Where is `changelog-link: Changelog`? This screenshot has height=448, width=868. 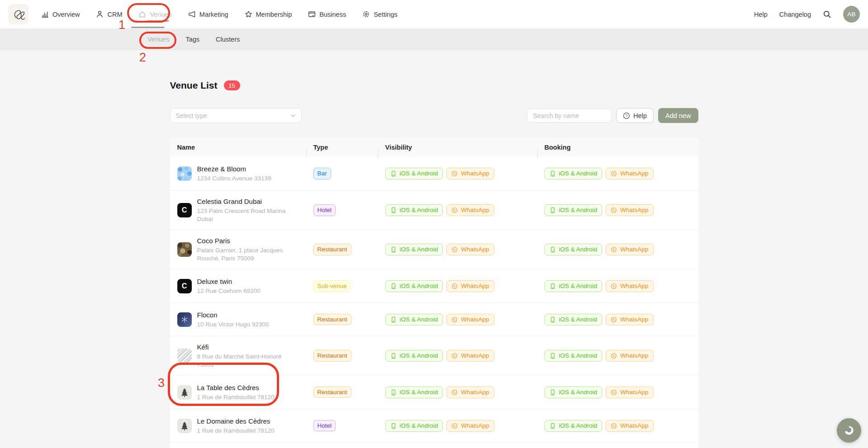 changelog-link: Changelog is located at coordinates (795, 14).